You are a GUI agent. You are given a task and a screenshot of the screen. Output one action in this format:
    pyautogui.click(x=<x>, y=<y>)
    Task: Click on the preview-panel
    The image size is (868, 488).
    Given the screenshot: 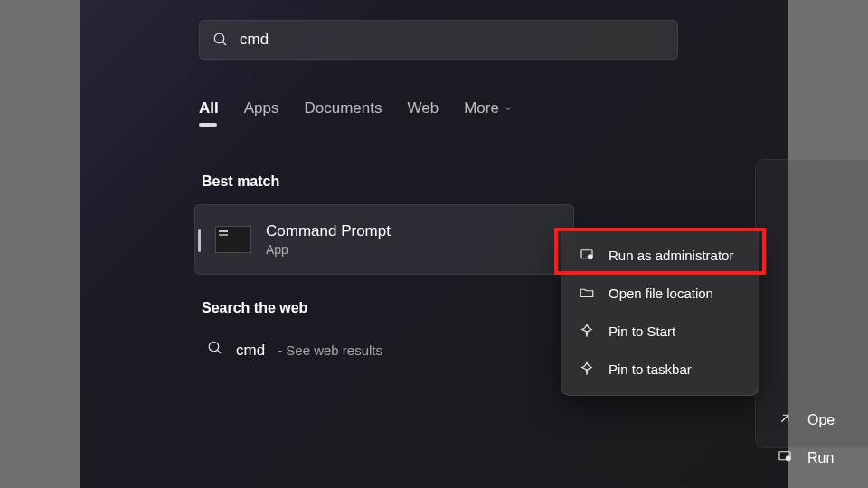 What is the action you would take?
    pyautogui.click(x=812, y=304)
    